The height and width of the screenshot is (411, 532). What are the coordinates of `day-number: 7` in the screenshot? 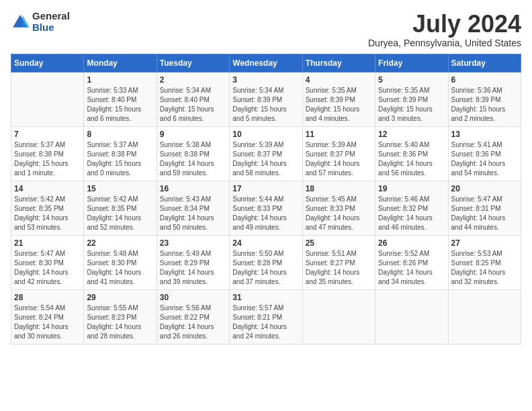 It's located at (47, 134).